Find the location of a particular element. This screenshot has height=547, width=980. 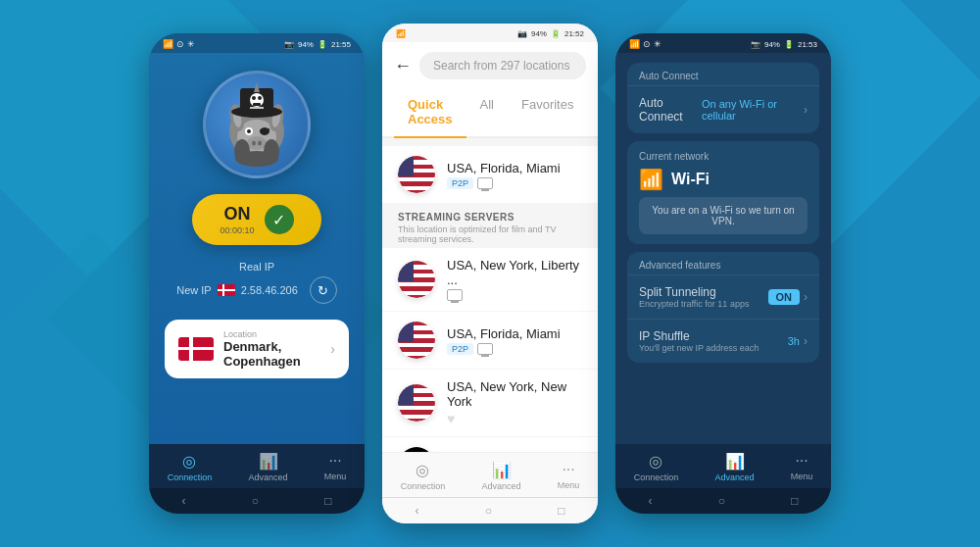

nav-menu-mid: ··· Menu is located at coordinates (568, 476).